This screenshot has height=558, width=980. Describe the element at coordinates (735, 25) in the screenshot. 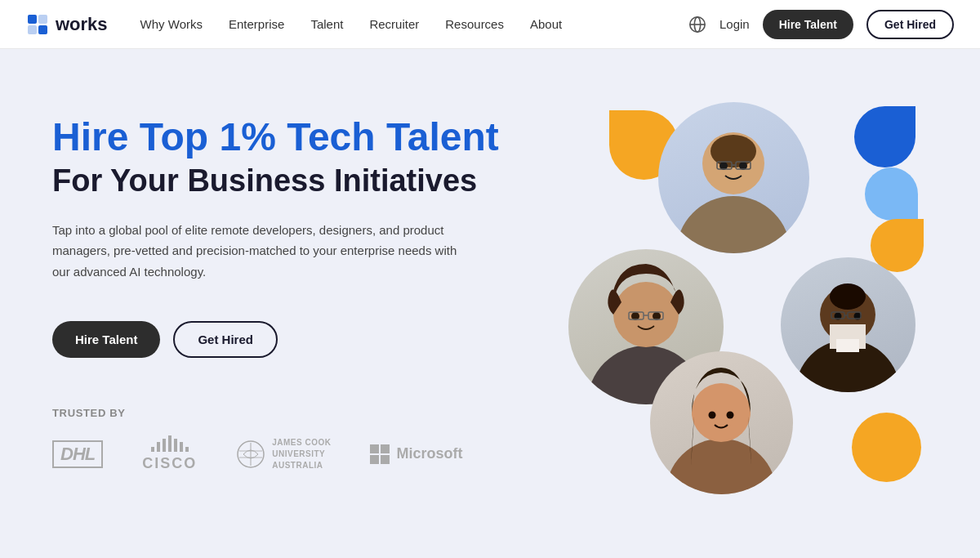

I see `login-link: Login` at that location.